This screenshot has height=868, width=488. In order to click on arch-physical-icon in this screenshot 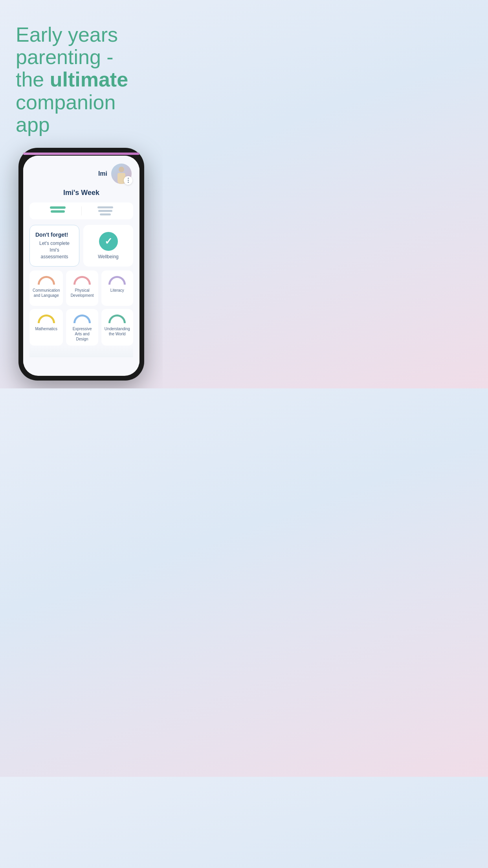, I will do `click(82, 280)`.